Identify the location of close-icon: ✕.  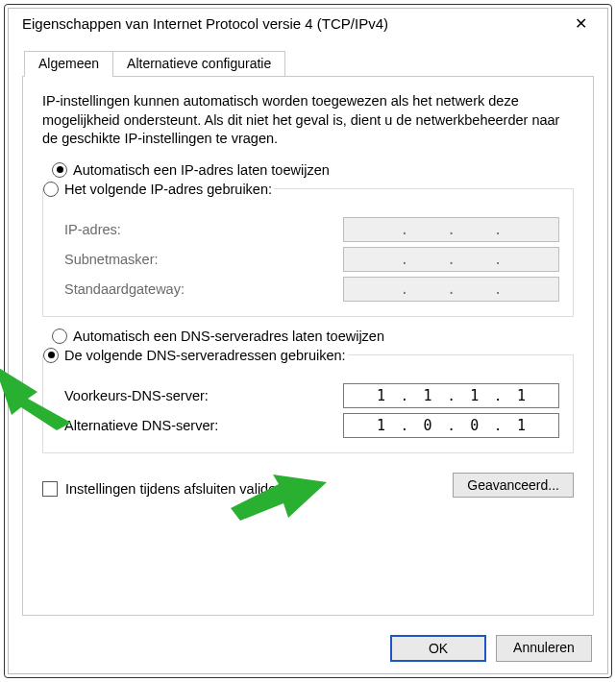
(580, 23).